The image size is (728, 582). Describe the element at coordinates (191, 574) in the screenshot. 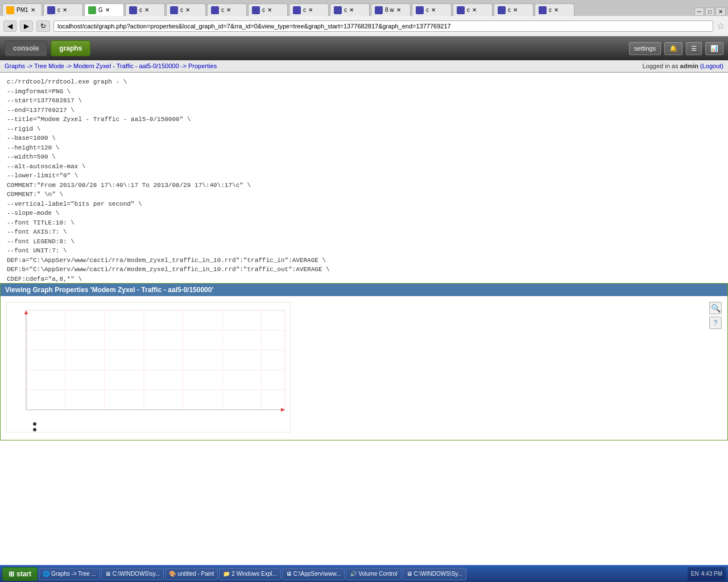

I see `taskbar-item-paint: 🎨 untitled - Paint` at that location.